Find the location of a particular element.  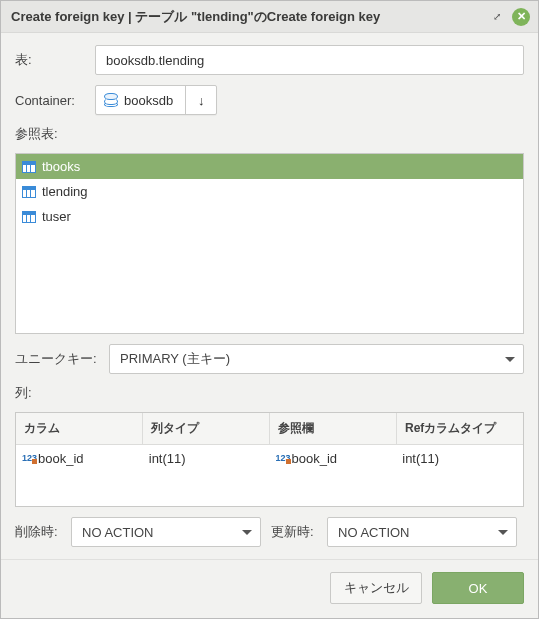

th-ref-column: 参照欄 is located at coordinates (334, 428).